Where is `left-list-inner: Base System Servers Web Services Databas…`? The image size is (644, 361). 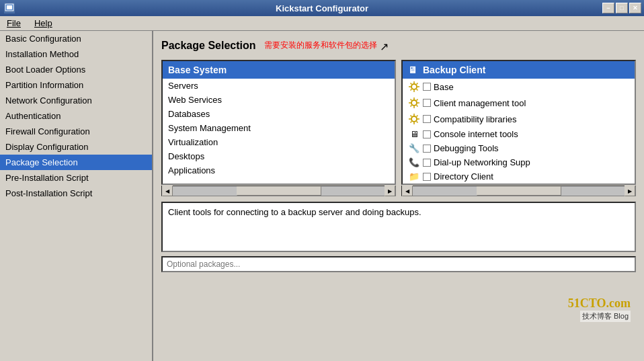 left-list-inner: Base System Servers Web Services Databas… is located at coordinates (278, 122).